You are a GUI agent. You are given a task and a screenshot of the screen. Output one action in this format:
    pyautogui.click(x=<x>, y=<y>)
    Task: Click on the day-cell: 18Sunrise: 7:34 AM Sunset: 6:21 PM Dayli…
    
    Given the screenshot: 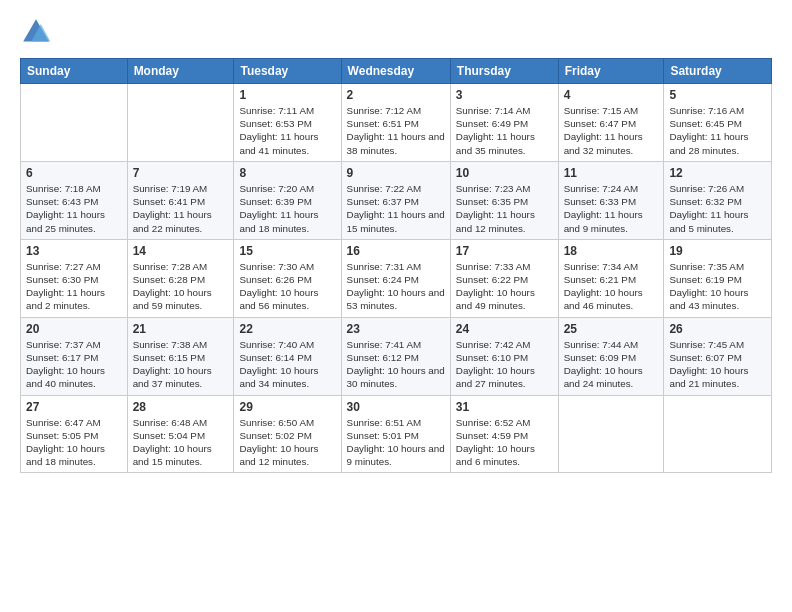 What is the action you would take?
    pyautogui.click(x=611, y=278)
    